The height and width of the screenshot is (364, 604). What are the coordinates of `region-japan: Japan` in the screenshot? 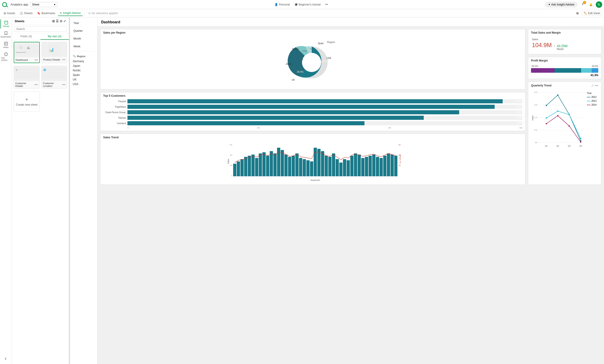 It's located at (84, 66).